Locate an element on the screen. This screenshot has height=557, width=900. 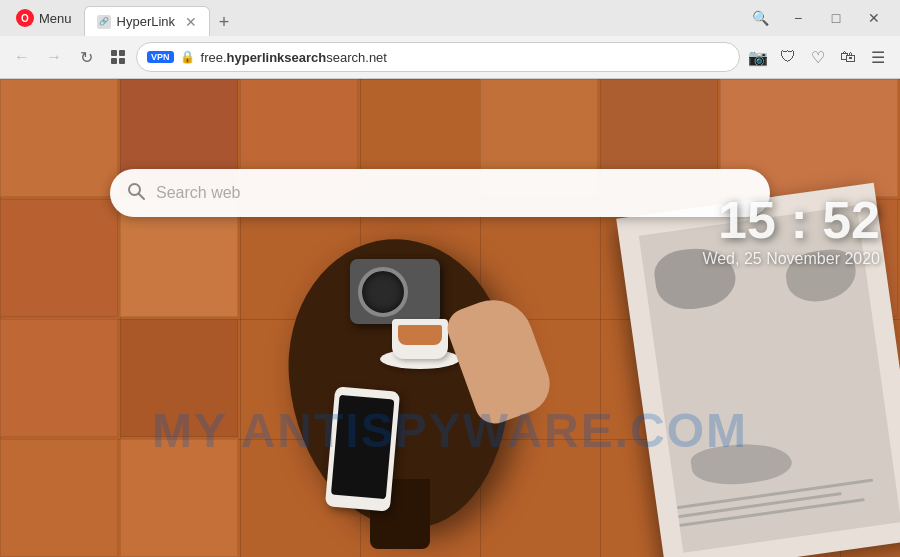
minimize-button: − is located at coordinates (798, 18).